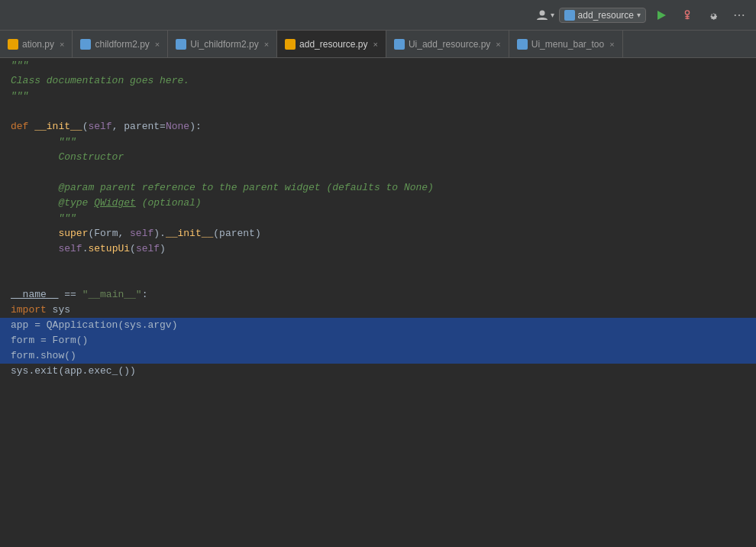 The image size is (756, 547). What do you see at coordinates (380, 157) in the screenshot?
I see `line-text: Constructor` at bounding box center [380, 157].